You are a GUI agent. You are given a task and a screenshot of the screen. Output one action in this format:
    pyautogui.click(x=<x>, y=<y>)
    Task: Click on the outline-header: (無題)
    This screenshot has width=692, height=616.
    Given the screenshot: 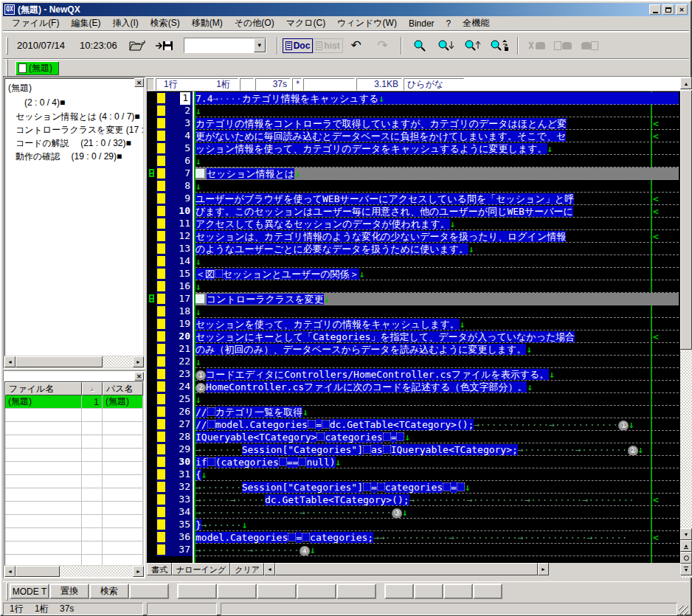 What is the action you would take?
    pyautogui.click(x=74, y=89)
    